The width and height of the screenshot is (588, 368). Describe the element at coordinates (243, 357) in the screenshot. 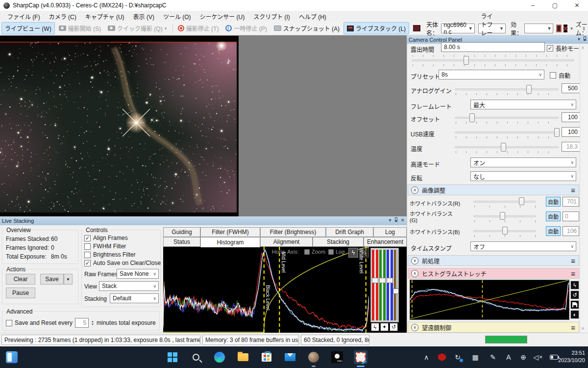

I see `file-explorer-button` at that location.